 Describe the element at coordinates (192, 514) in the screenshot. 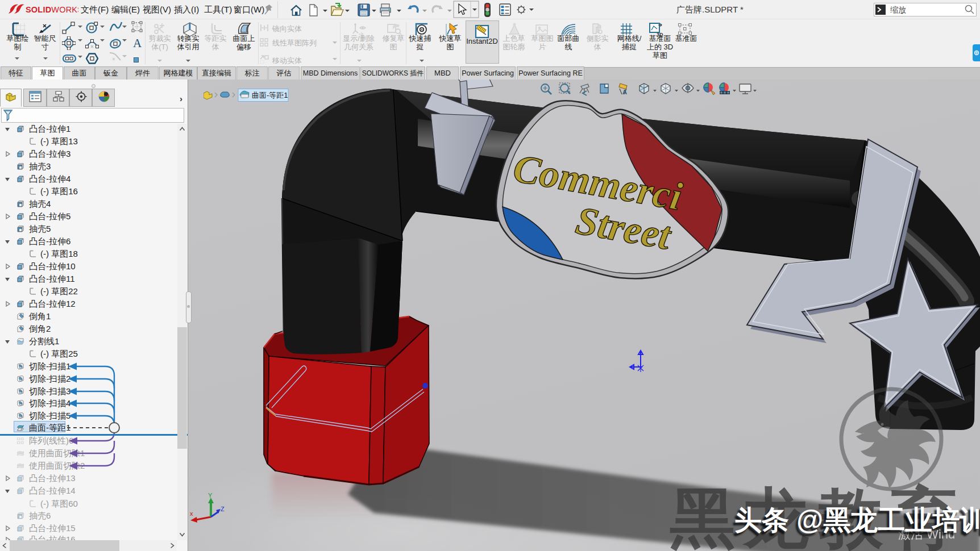

I see `svg-text: x` at that location.